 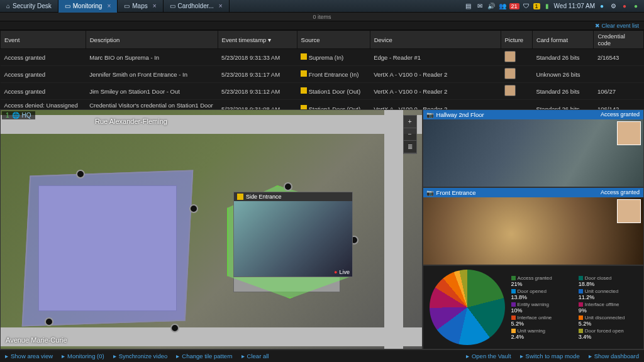 I want to click on monitor-icon: ▸, so click(x=63, y=356).